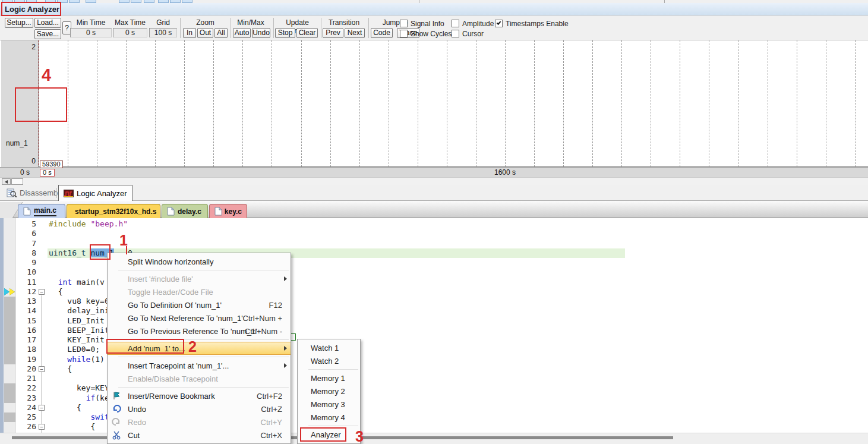  I want to click on menu-item-split-window-horizontally: Split Window horizontally, so click(199, 262).